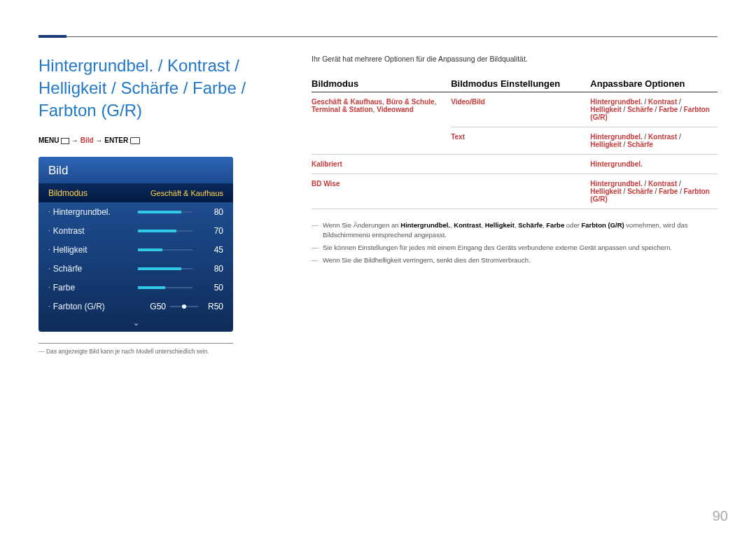 The width and height of the screenshot is (756, 534). Describe the element at coordinates (521, 85) in the screenshot. I see `th-einstellungen: Bildmodus Einstellungen` at that location.